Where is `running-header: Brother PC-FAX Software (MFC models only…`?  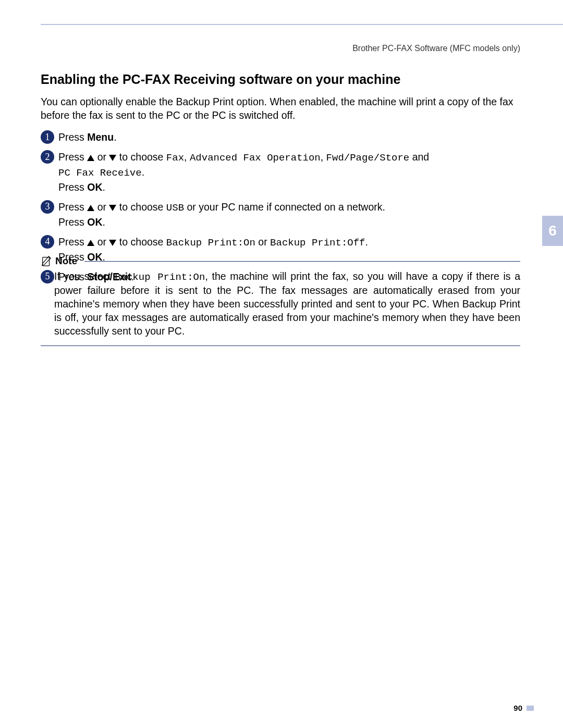 running-header: Brother PC-FAX Software (MFC models only… is located at coordinates (436, 48).